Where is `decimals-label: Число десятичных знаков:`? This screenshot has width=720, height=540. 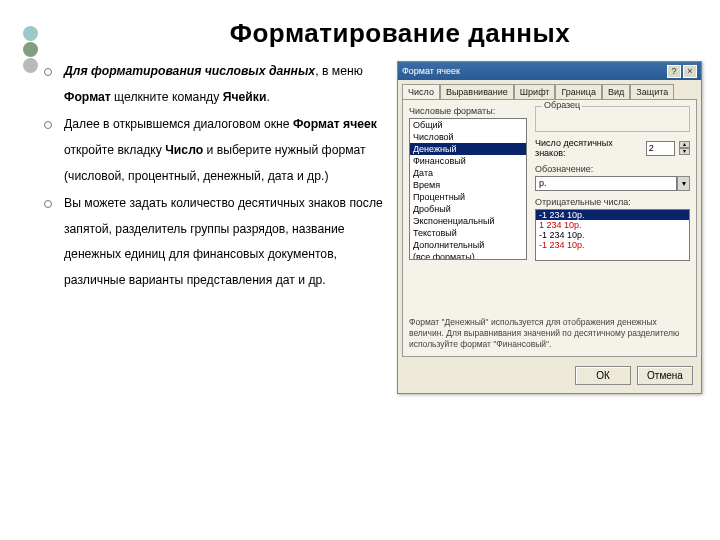
decimals-label: Число десятичных знаков: is located at coordinates (588, 148).